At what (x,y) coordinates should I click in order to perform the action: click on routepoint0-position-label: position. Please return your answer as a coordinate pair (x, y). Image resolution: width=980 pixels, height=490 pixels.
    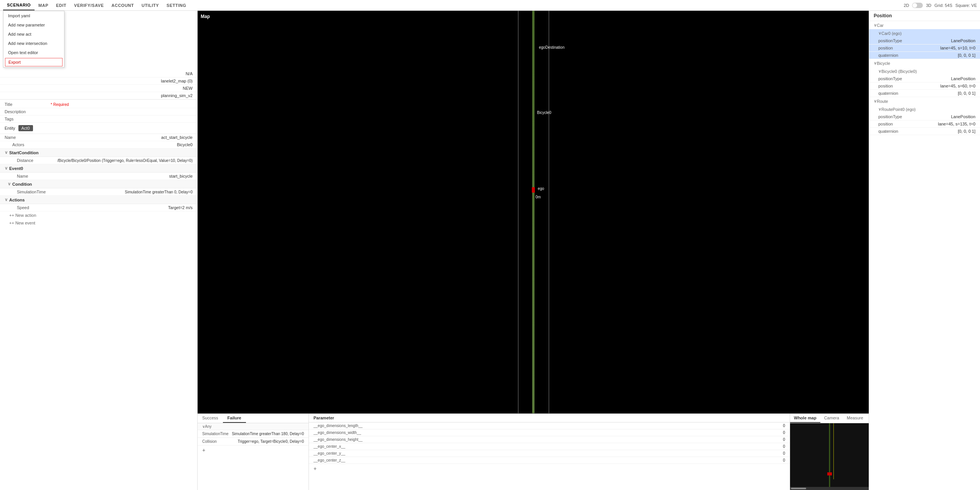
    Looking at the image, I should click on (908, 124).